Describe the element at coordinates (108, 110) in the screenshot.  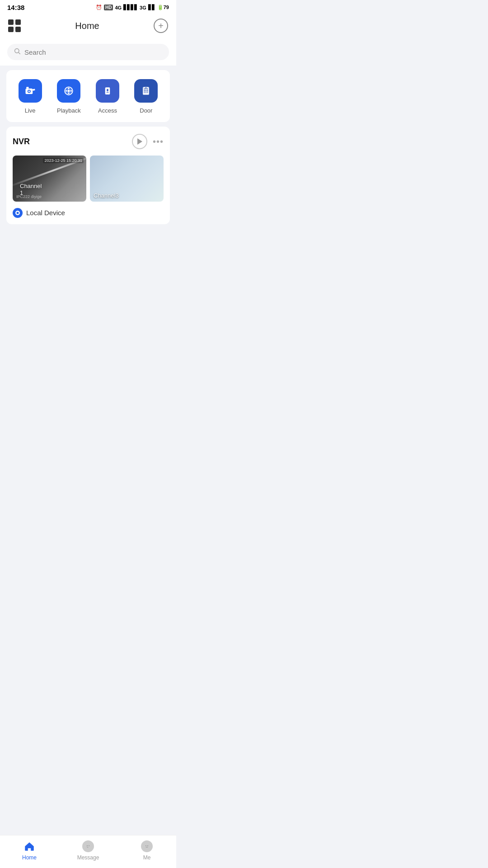
I see `access-label: Access` at that location.